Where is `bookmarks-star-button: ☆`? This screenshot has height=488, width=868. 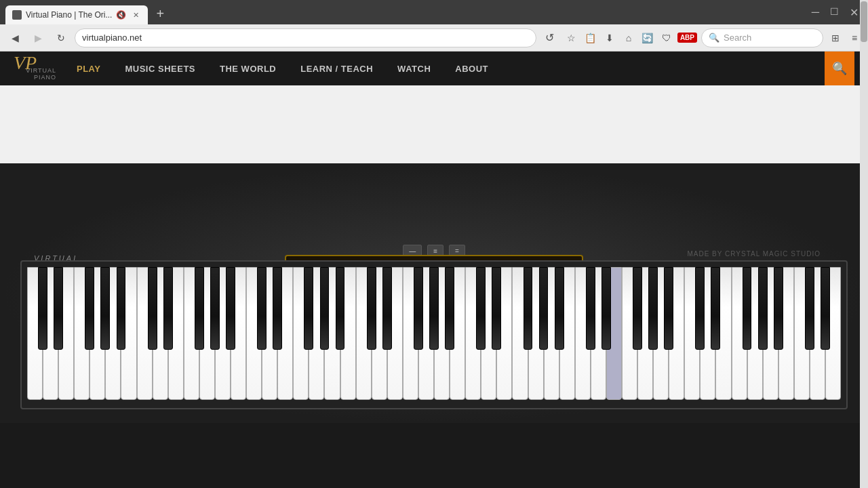
bookmarks-star-button: ☆ is located at coordinates (572, 38).